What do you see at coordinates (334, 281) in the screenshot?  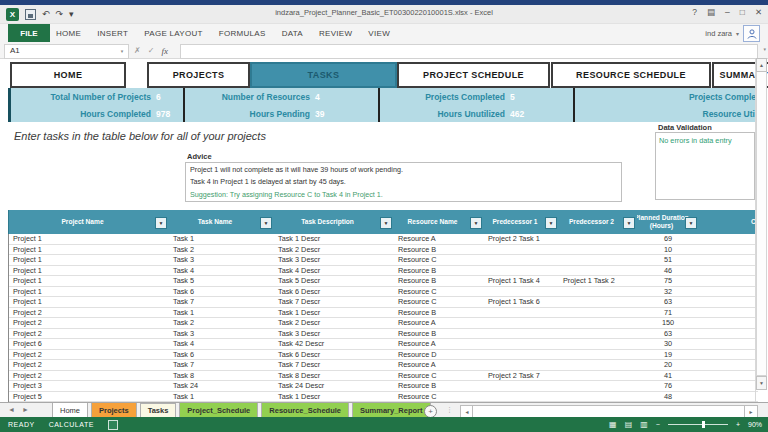 I see `cell: Task 5 Descr` at bounding box center [334, 281].